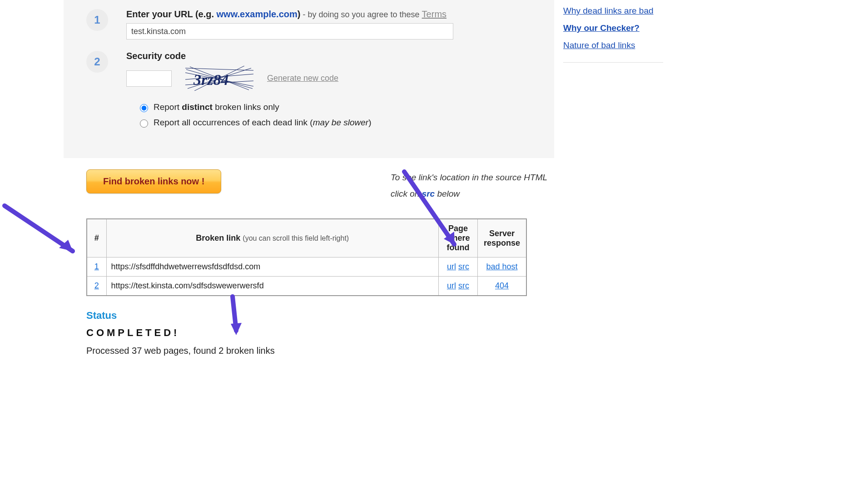 Image resolution: width=868 pixels, height=490 pixels. I want to click on step-1-label-pre: Enter your URL (e.g., so click(172, 14).